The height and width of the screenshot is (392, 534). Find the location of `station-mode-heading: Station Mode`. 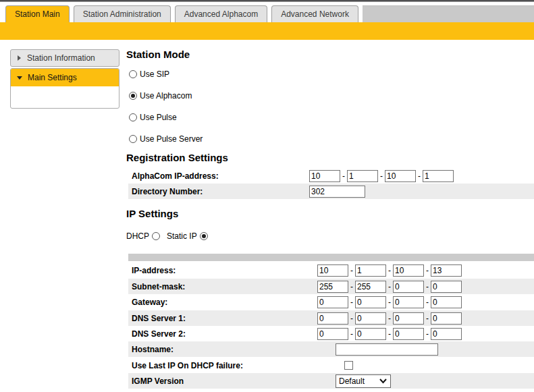

station-mode-heading: Station Mode is located at coordinates (158, 55).